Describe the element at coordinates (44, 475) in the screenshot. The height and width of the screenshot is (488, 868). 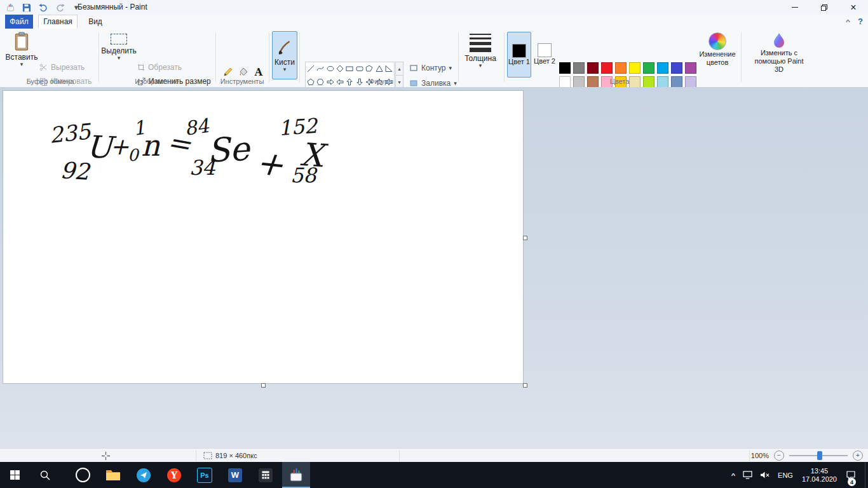
I see `taskbar-search-button` at that location.